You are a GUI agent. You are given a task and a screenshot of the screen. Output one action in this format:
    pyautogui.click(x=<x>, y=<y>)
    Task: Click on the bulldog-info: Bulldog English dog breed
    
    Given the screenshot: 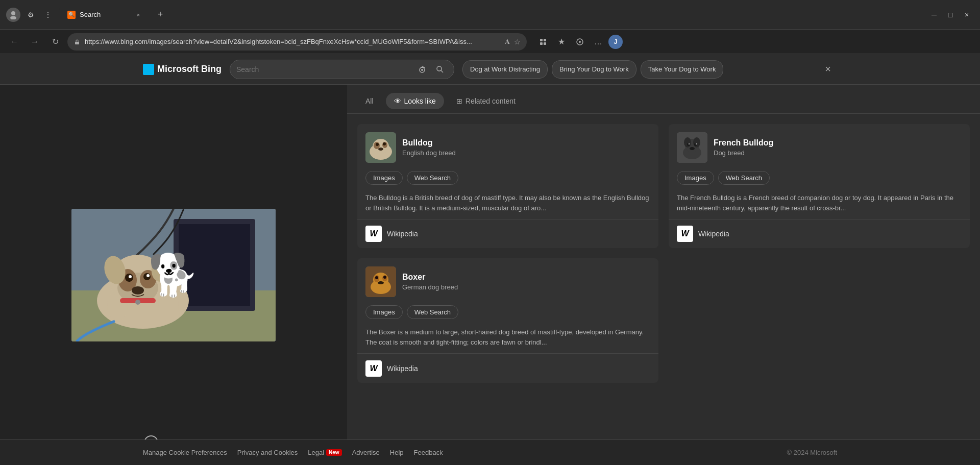 What is the action you would take?
    pyautogui.click(x=526, y=148)
    